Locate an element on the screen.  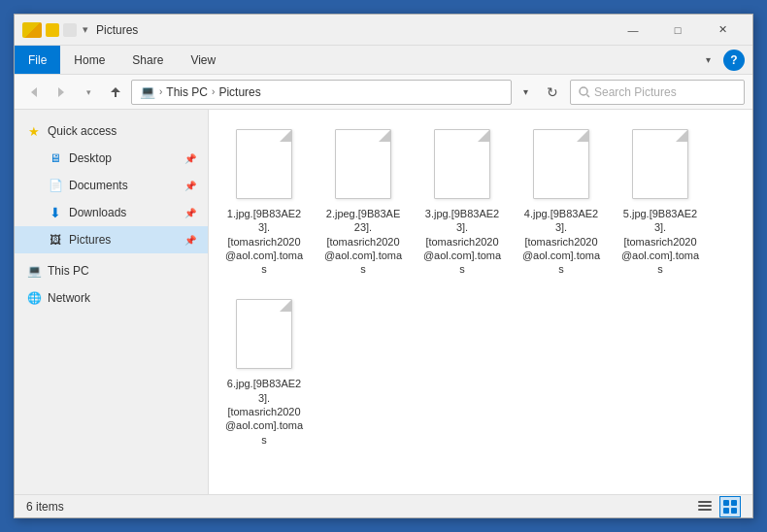
minimize-button: — is located at coordinates (633, 30).